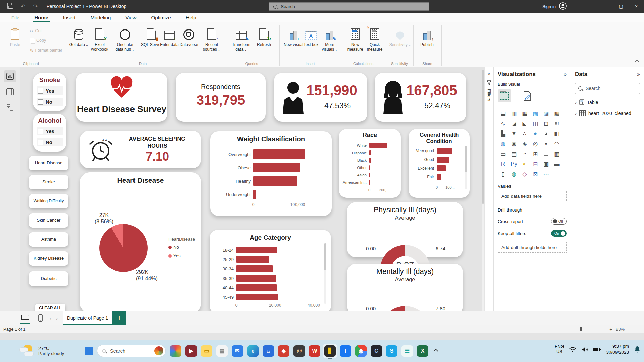  Describe the element at coordinates (559, 221) in the screenshot. I see `cross-report-toggle: Off` at that location.